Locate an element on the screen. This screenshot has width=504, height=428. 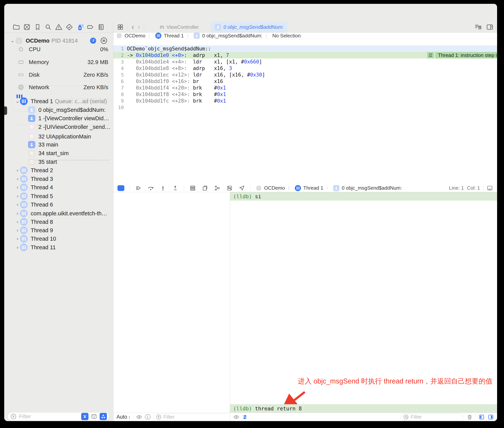
frame-row: 35 start is located at coordinates (59, 162).